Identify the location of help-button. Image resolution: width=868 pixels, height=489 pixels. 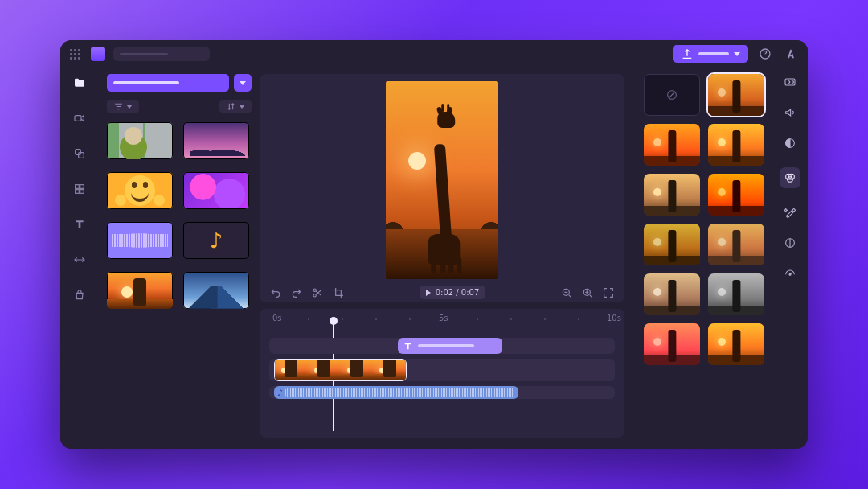
(765, 54).